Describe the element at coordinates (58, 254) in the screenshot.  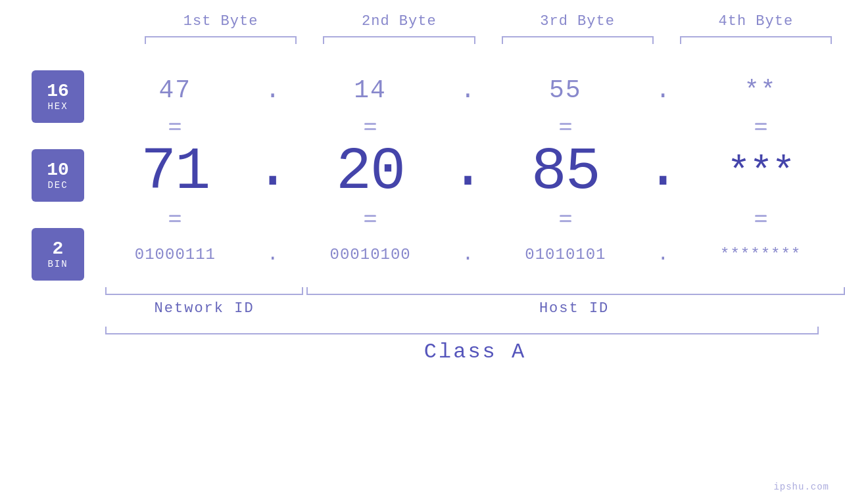
I see `bin-badge: 2 BIN` at that location.